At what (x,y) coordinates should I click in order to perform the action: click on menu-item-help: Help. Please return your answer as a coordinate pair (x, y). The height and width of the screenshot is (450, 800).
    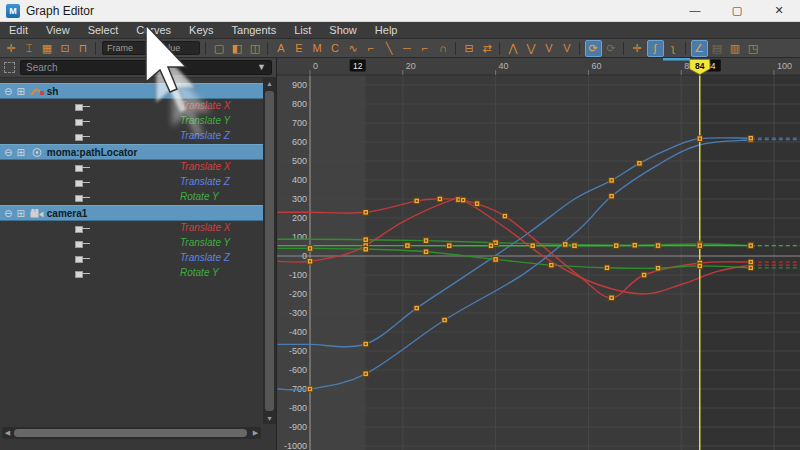
    Looking at the image, I should click on (386, 30).